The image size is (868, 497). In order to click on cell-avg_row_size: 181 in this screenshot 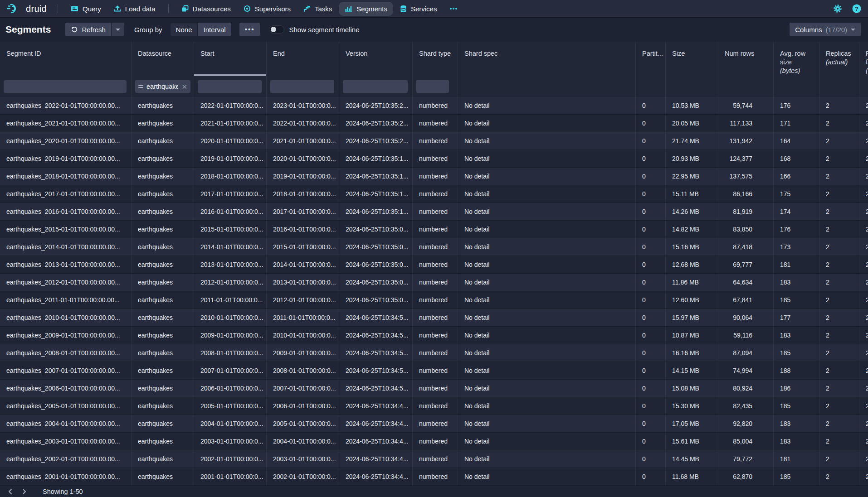, I will do `click(796, 459)`.